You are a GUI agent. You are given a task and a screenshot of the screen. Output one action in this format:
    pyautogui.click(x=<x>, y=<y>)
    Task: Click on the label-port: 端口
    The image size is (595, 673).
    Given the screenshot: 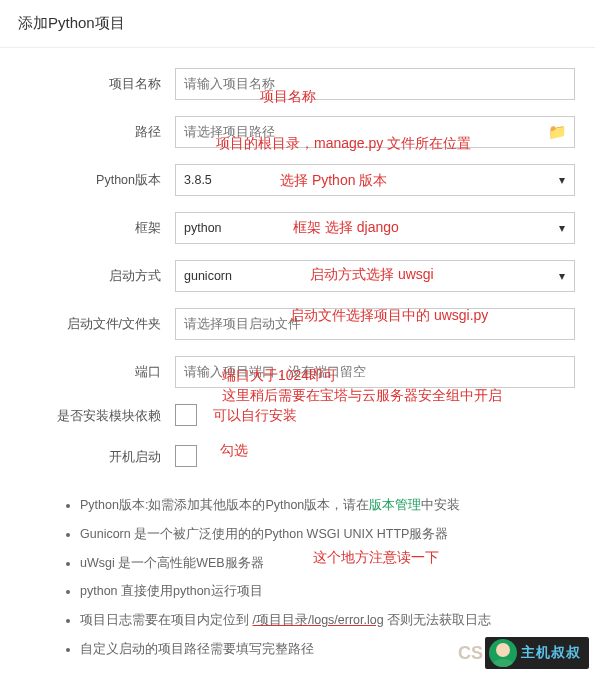 What is the action you would take?
    pyautogui.click(x=98, y=372)
    